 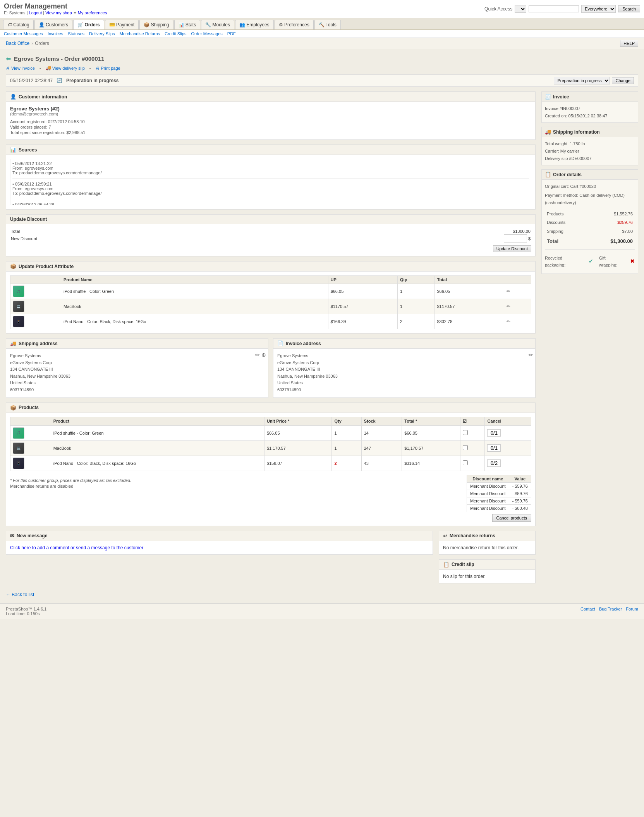 I want to click on footer: PrestaShop™ 1.4.6.1 Load time: 0.150s Co…, so click(x=322, y=611).